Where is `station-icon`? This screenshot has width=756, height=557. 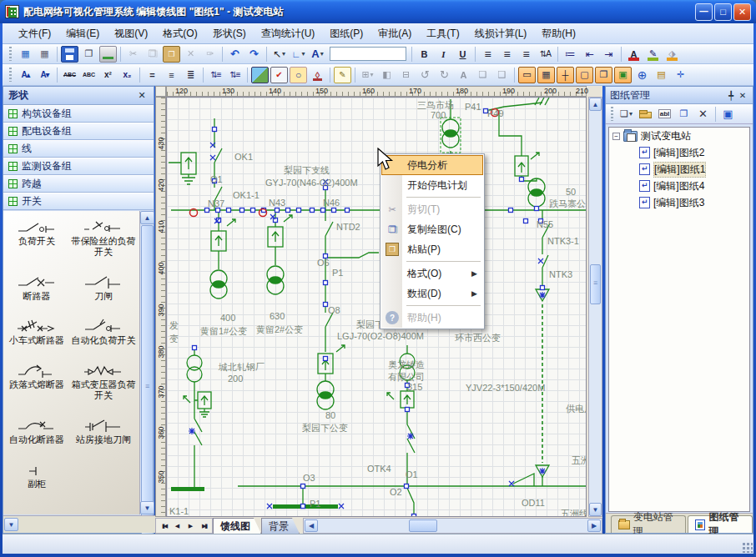 station-icon is located at coordinates (728, 114).